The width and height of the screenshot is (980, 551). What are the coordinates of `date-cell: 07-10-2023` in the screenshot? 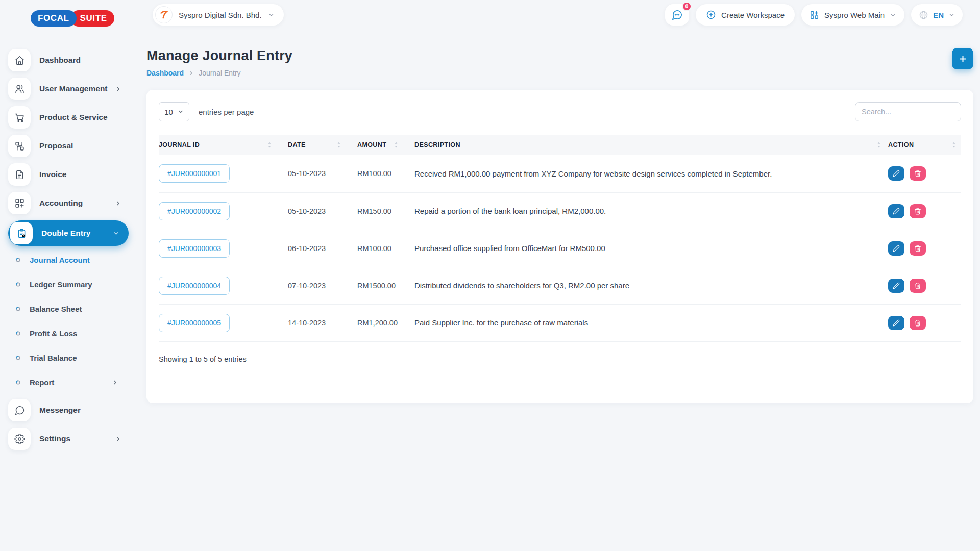 It's located at (323, 286).